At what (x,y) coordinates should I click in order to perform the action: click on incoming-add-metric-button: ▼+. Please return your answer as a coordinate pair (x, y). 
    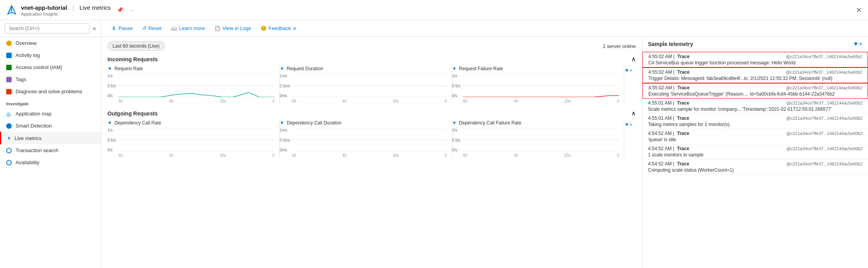
    Looking at the image, I should click on (629, 70).